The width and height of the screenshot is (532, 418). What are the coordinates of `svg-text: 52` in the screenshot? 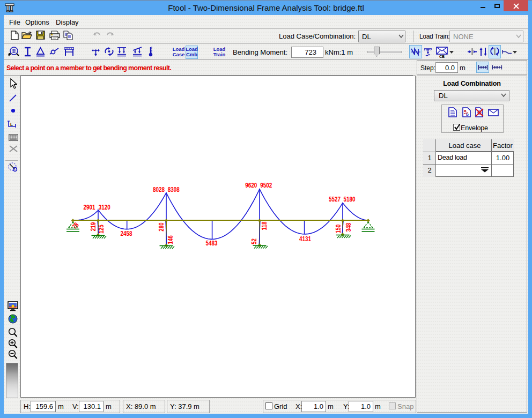 It's located at (254, 241).